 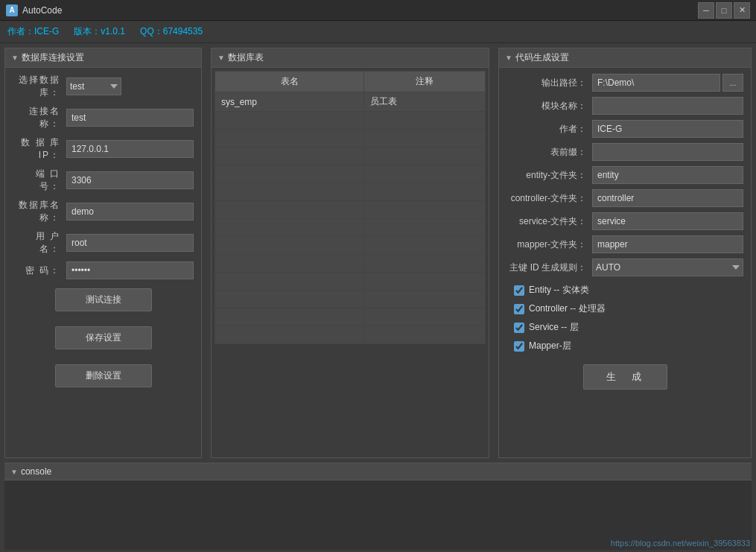 What do you see at coordinates (625, 198) in the screenshot?
I see `controller-folder-row: controller-文件夹：` at bounding box center [625, 198].